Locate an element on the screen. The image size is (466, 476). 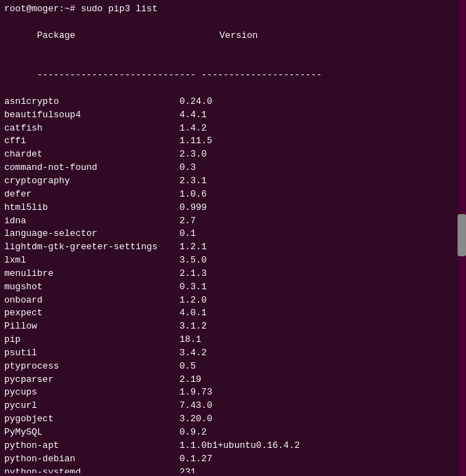
package-row: cryptography 2.3.1 is located at coordinates (229, 181).